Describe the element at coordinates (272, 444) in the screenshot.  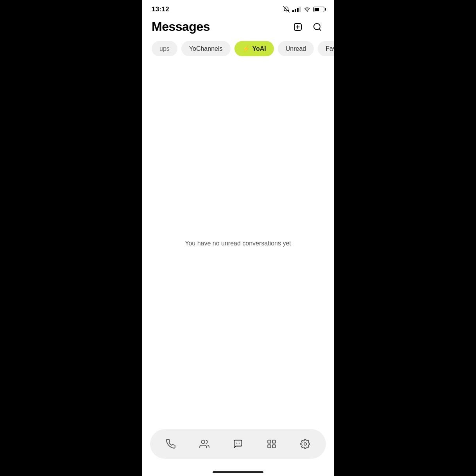
I see `apps-icon` at that location.